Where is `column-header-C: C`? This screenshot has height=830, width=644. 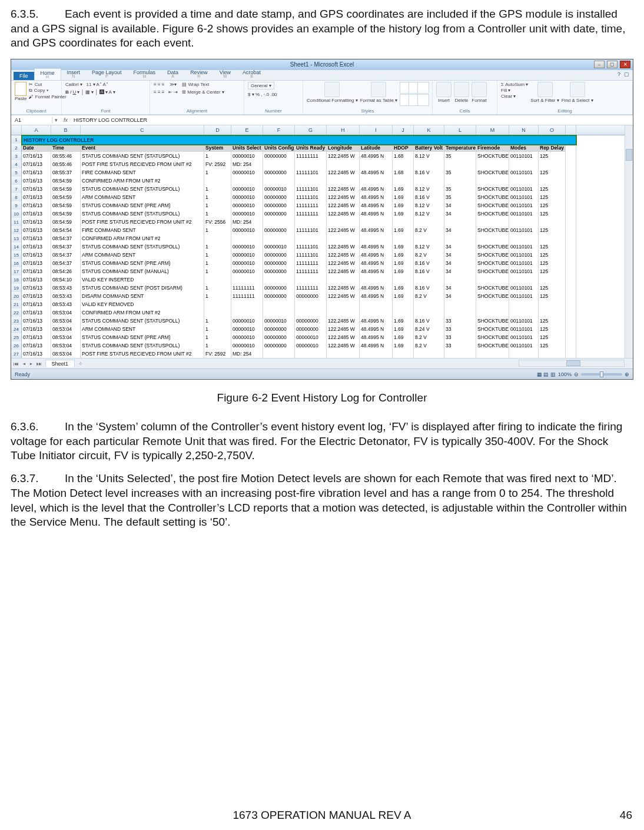
column-header-C: C is located at coordinates (142, 130).